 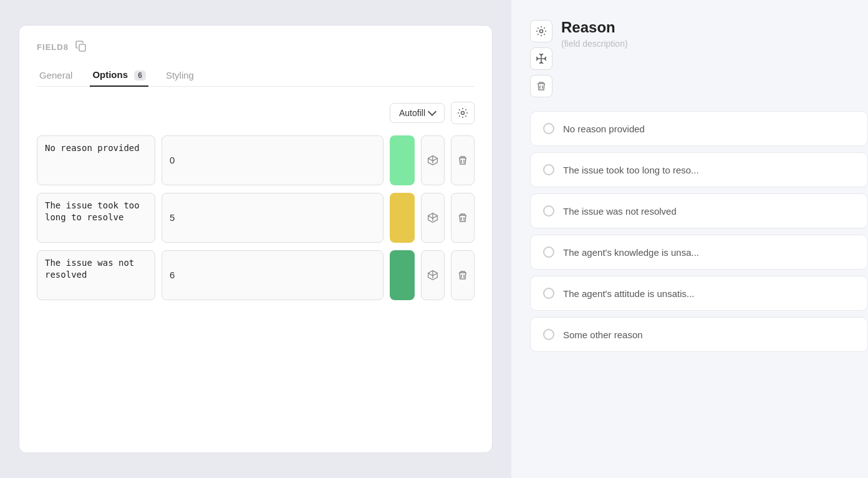 I want to click on options-badge: 6, so click(x=140, y=76).